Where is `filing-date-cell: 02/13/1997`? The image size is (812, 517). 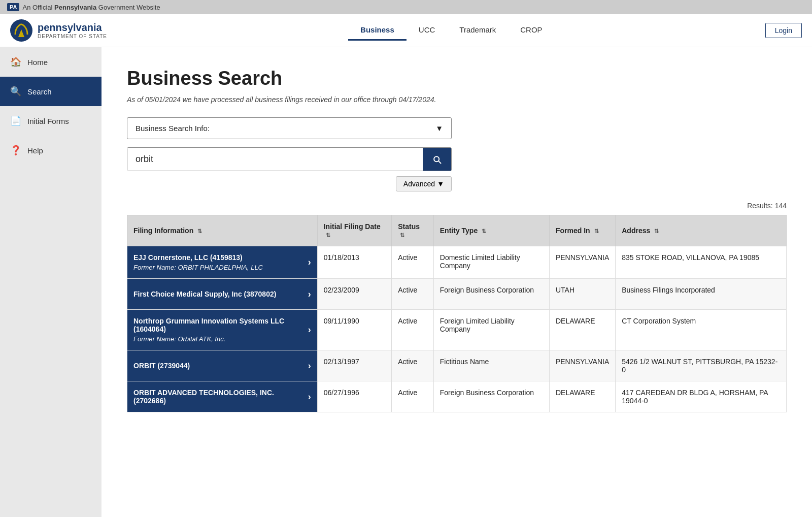
filing-date-cell: 02/13/1997 is located at coordinates (354, 366).